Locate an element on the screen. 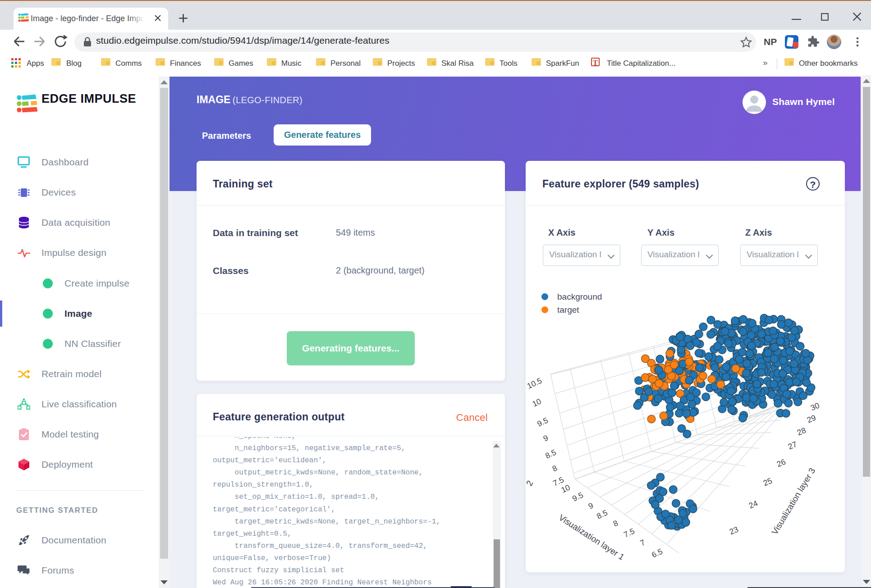 This screenshot has width=871, height=588. svg-text: 7.5 is located at coordinates (629, 533).